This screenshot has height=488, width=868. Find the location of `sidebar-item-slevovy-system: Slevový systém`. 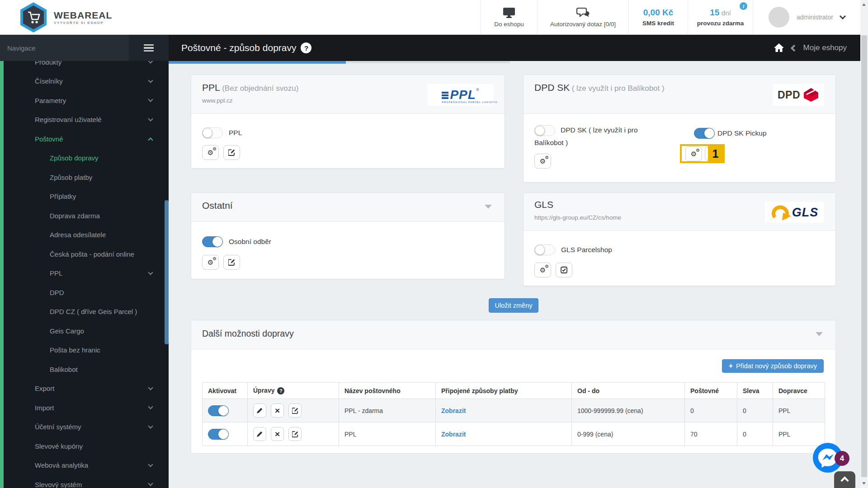

sidebar-item-slevovy-system: Slevový systém is located at coordinates (84, 482).